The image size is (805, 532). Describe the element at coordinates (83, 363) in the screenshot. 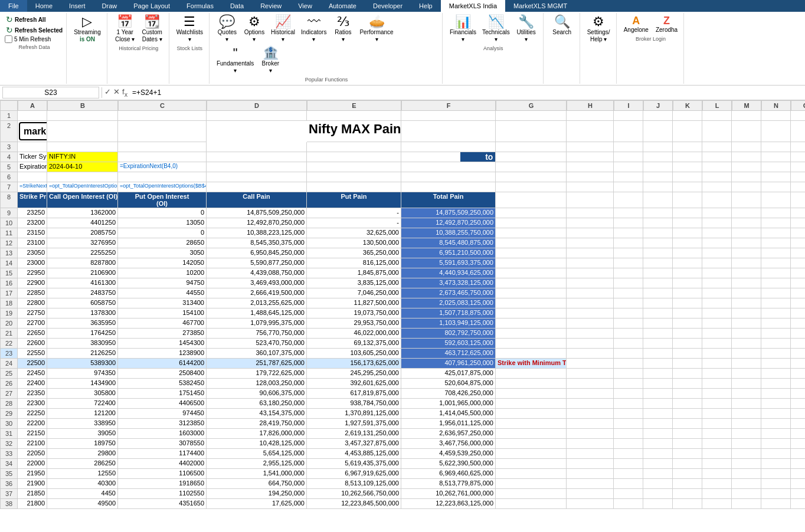

I see `cell-call-oi: 5389300` at that location.